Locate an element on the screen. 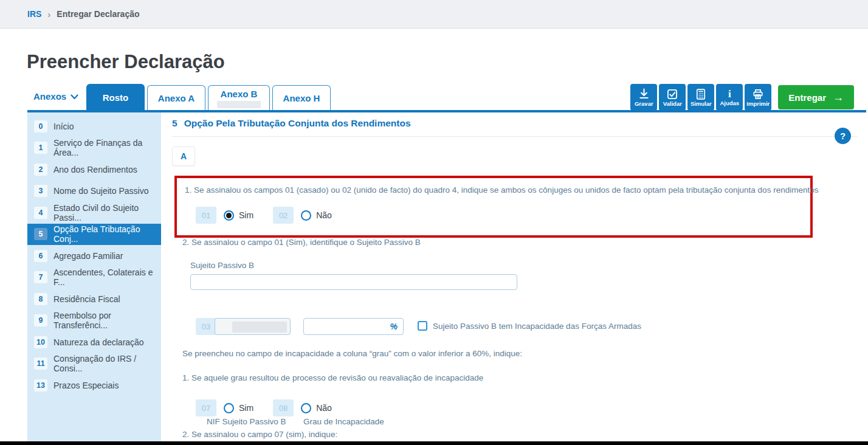  sidebar-item-badge: 4 is located at coordinates (41, 213).